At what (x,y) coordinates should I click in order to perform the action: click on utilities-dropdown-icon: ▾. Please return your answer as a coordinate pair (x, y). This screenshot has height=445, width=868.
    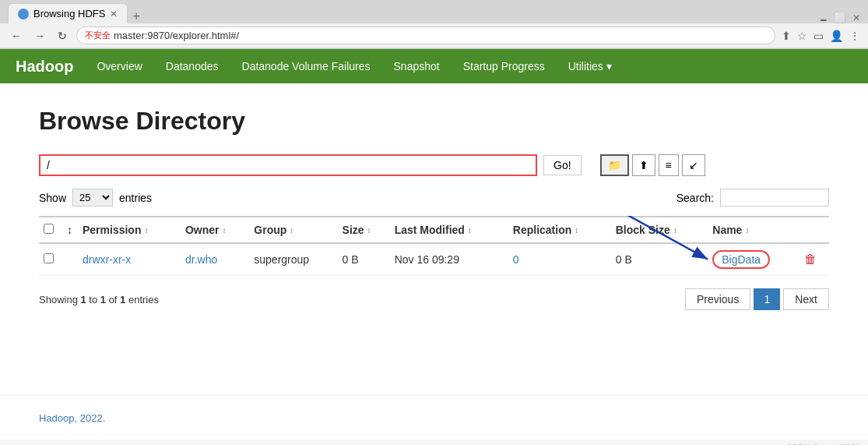
    Looking at the image, I should click on (609, 66).